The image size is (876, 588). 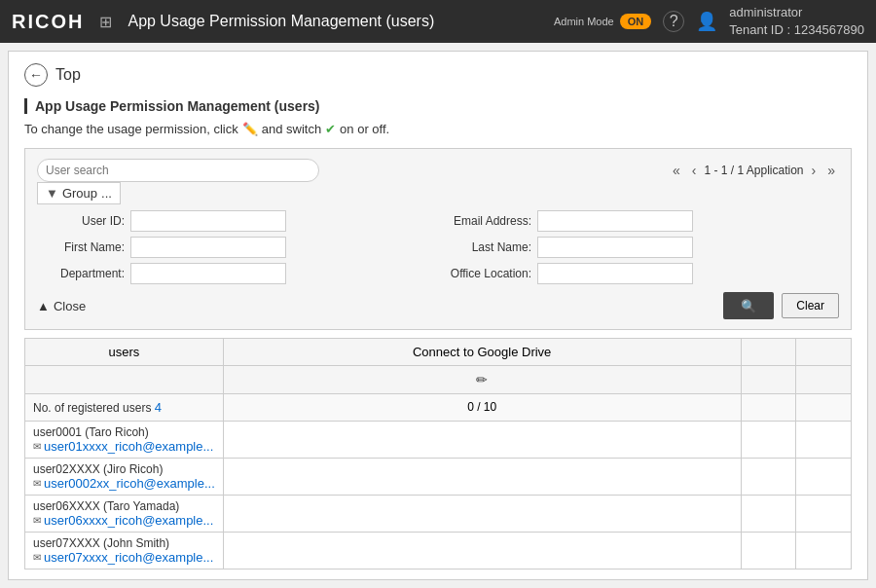 What do you see at coordinates (105, 21) in the screenshot?
I see `grid-icon: ⊞` at bounding box center [105, 21].